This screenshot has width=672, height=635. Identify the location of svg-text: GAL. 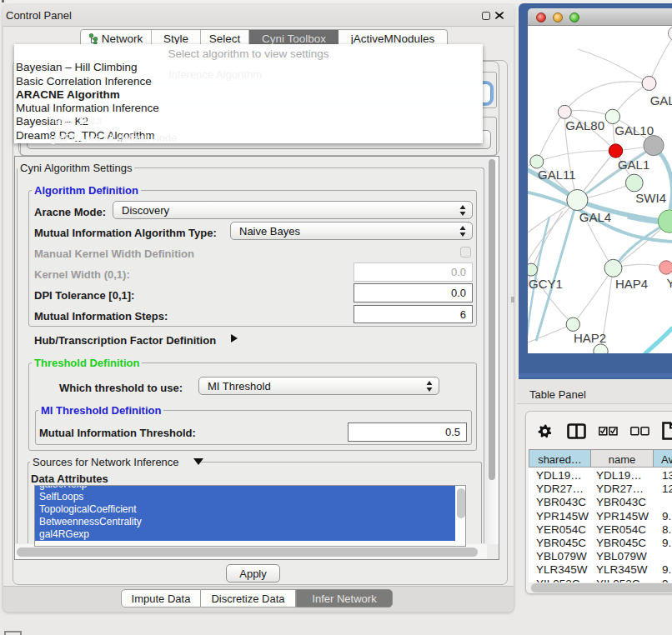
(661, 100).